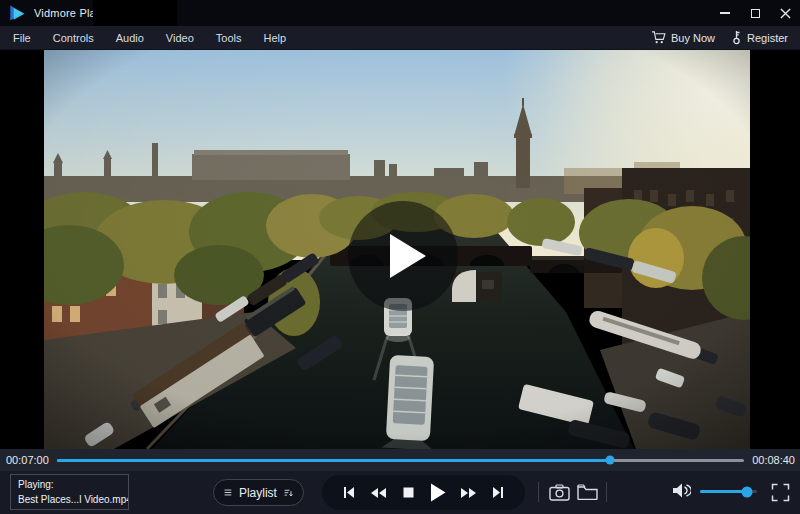 Image resolution: width=800 pixels, height=514 pixels. What do you see at coordinates (693, 38) in the screenshot?
I see `buy-now-label: Buy Now` at bounding box center [693, 38].